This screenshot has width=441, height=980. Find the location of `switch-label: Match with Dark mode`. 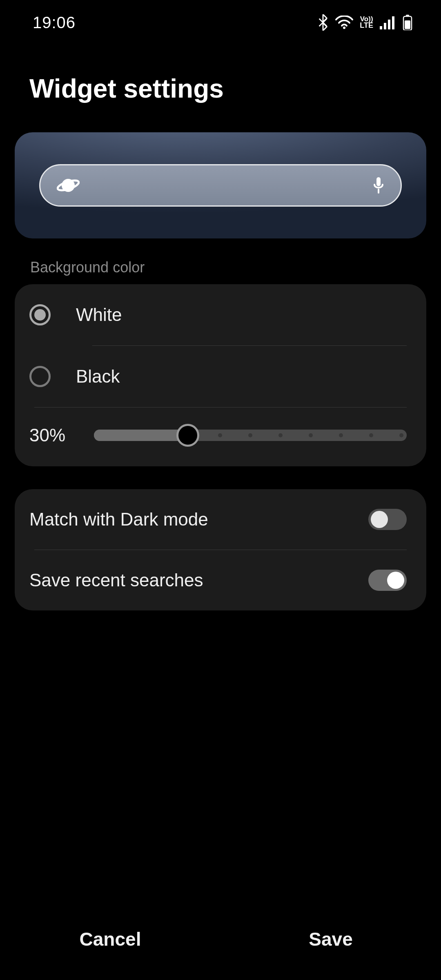

switch-label: Match with Dark mode is located at coordinates (119, 519).